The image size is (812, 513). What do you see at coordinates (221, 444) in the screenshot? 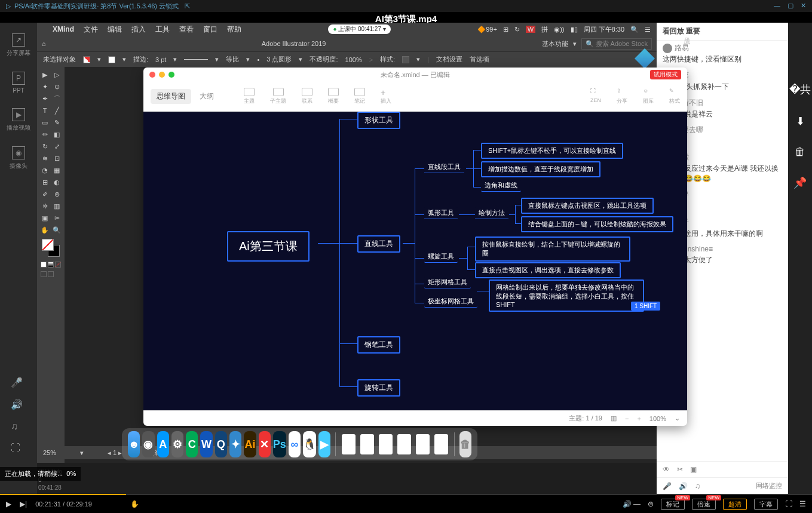
I see `quicktime-icon: Q` at bounding box center [221, 444].